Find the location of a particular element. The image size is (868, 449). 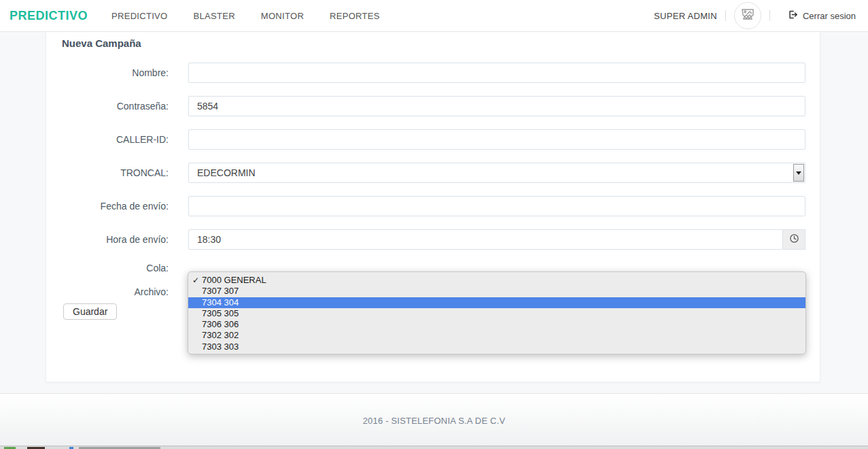

nombre-input is located at coordinates (497, 73).